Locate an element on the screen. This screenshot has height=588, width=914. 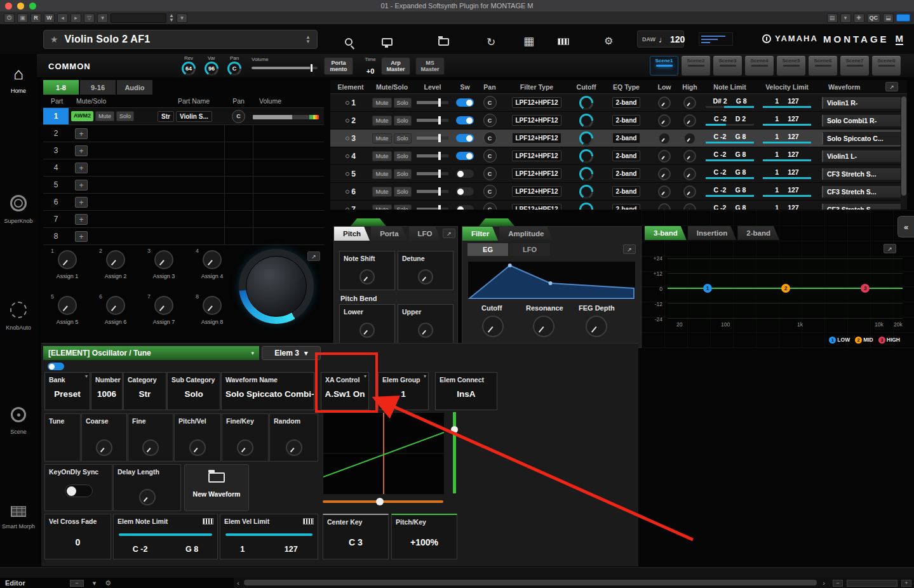
element-row-5: 5 MuteSolo C LPF12+HPF12 2-band C -2G 8 … is located at coordinates (619, 174).